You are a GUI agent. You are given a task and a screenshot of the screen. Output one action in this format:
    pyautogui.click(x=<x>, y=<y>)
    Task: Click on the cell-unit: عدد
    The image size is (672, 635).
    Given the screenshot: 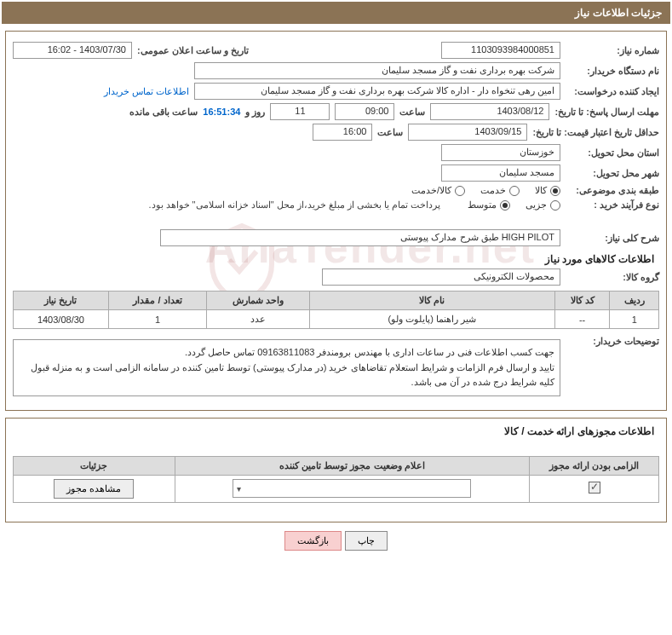 What is the action you would take?
    pyautogui.click(x=258, y=320)
    